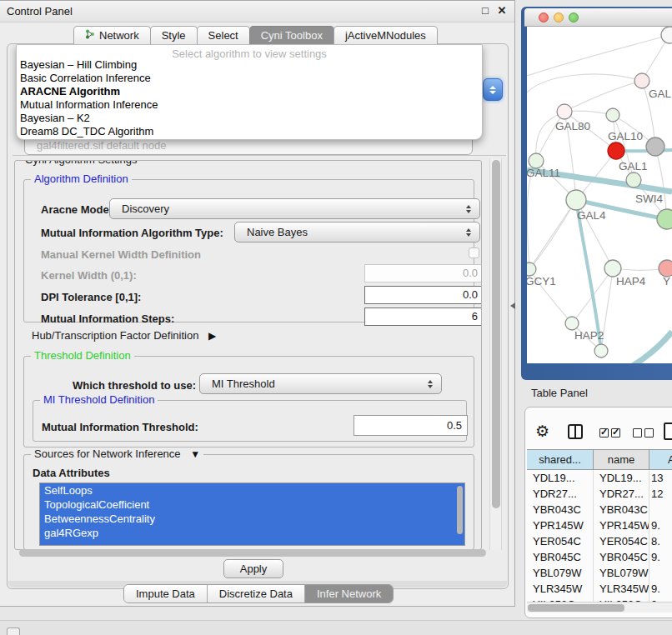 The height and width of the screenshot is (635, 672). What do you see at coordinates (320, 383) in the screenshot?
I see `which-threshold-combobox: MI Threshold` at bounding box center [320, 383].